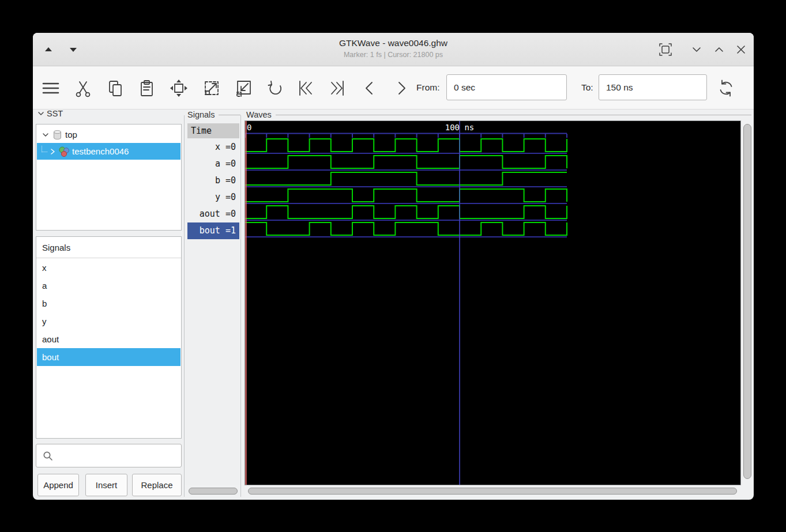 The height and width of the screenshot is (532, 786). I want to click on titlebar: GTKWave - wave0046.ghw Marker: 1 fs | Cu…, so click(393, 50).